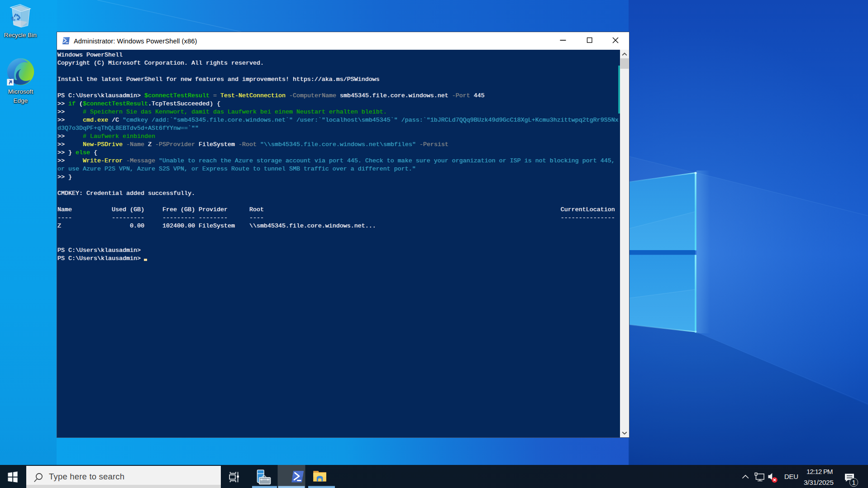 This screenshot has width=868, height=488. What do you see at coordinates (820, 471) in the screenshot?
I see `svg-text: 12:12 PM` at bounding box center [820, 471].